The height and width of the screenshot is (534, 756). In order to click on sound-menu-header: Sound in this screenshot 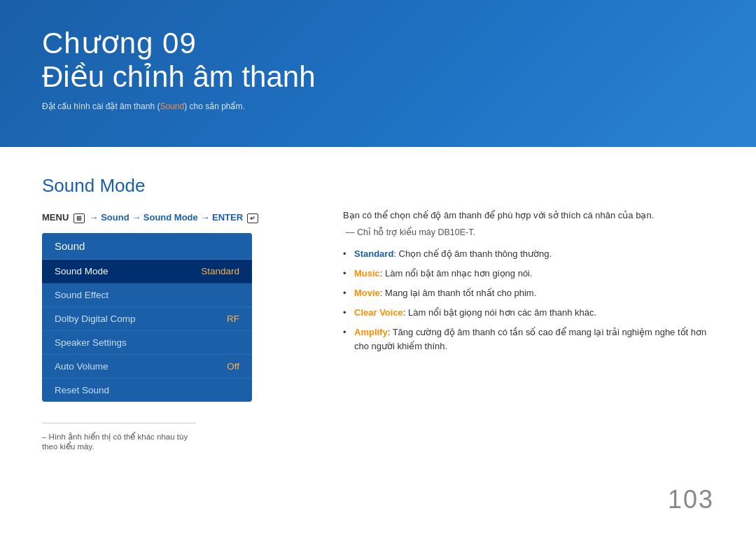, I will do `click(147, 246)`.